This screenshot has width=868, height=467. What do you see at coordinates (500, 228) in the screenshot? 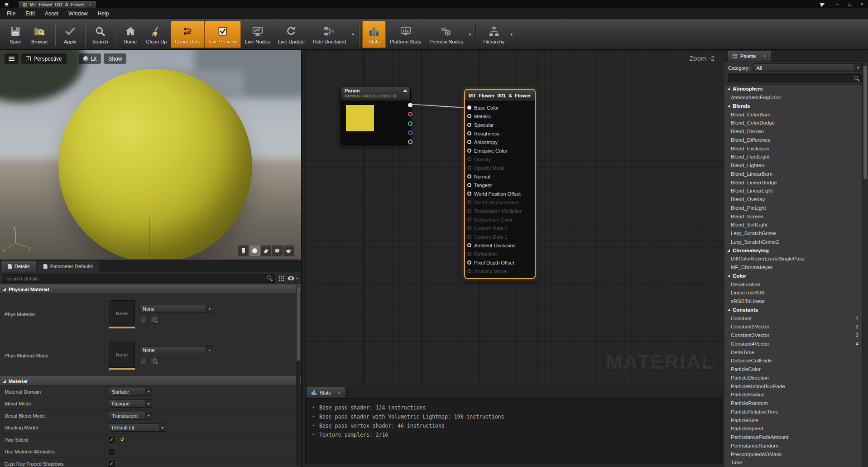
I see `material-input-custom-data-0: Custom Data 0` at bounding box center [500, 228].